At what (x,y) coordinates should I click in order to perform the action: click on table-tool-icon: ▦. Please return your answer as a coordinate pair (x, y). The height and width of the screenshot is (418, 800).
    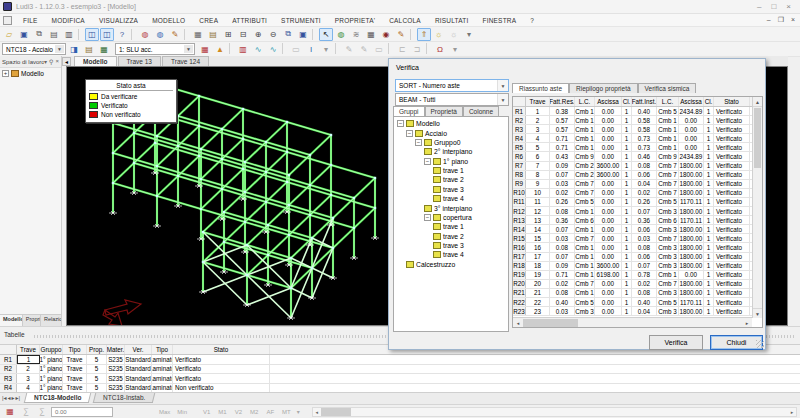
    Looking at the image, I should click on (10, 412).